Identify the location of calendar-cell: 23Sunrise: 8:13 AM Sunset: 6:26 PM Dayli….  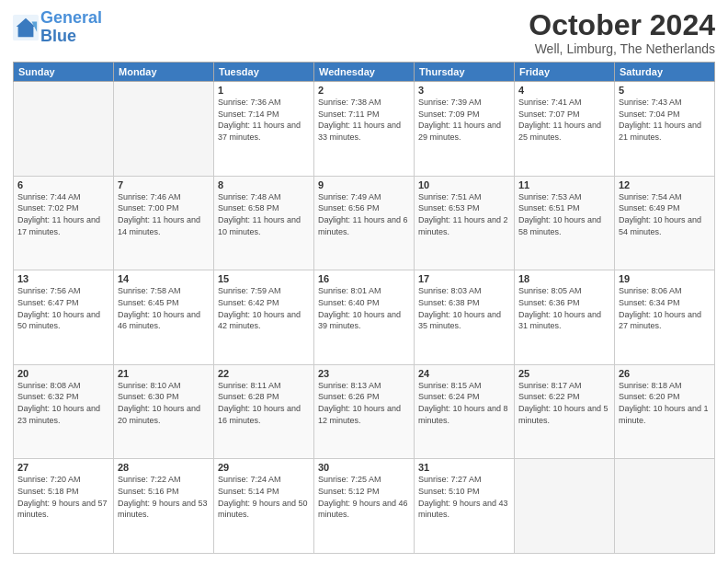
(364, 412).